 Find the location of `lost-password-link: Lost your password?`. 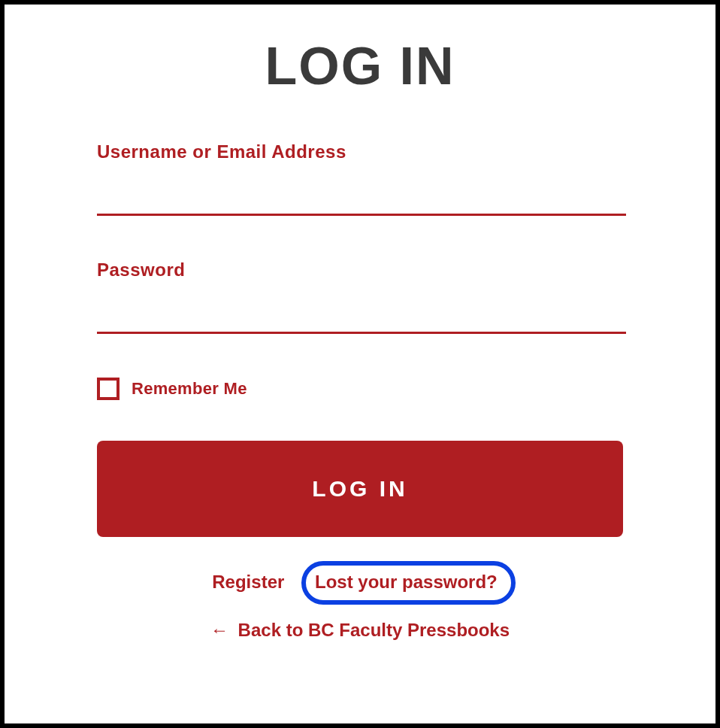

lost-password-link: Lost your password? is located at coordinates (406, 582).